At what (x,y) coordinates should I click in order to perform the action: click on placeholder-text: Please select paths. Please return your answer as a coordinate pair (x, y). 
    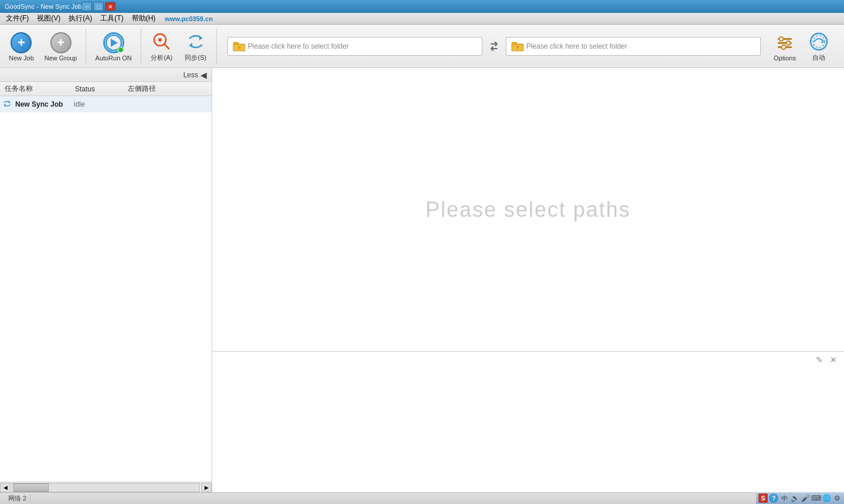
    Looking at the image, I should click on (528, 210).